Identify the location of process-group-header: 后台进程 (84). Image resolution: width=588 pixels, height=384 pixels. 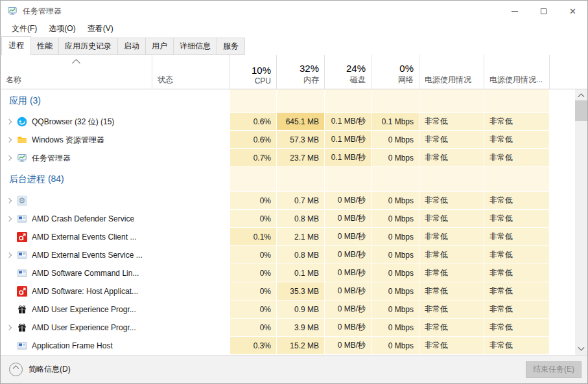
(288, 179).